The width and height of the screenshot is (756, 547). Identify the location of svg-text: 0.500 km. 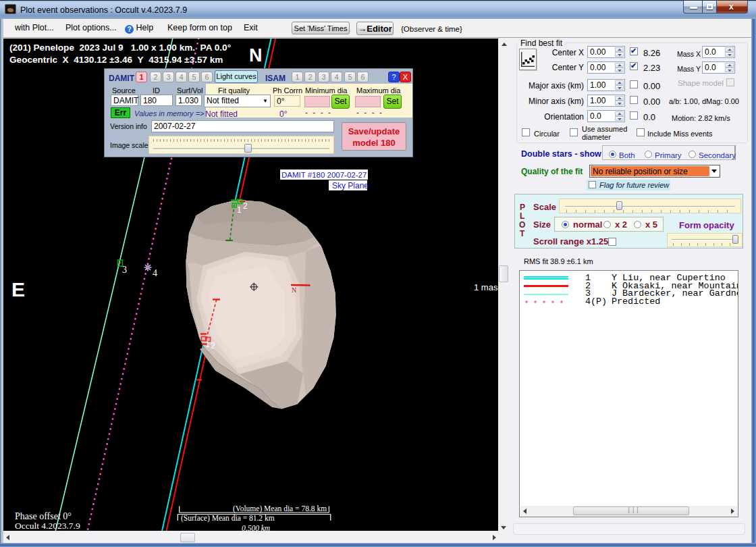
(256, 527).